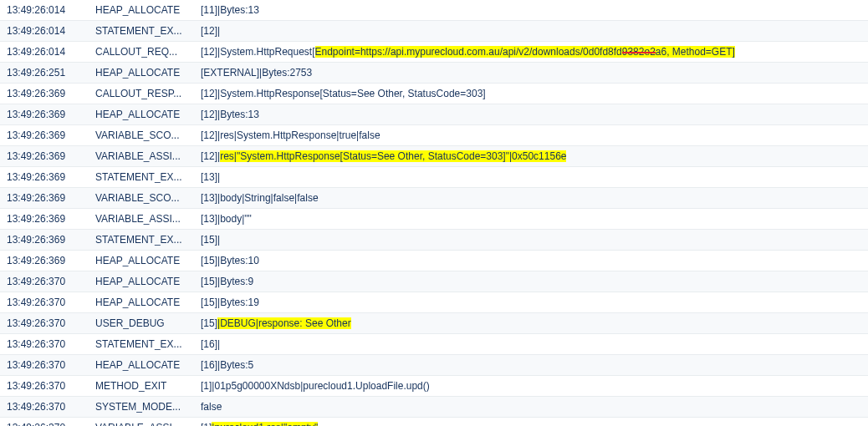  What do you see at coordinates (226, 219) in the screenshot?
I see `detail-text: [13]|body|""` at bounding box center [226, 219].